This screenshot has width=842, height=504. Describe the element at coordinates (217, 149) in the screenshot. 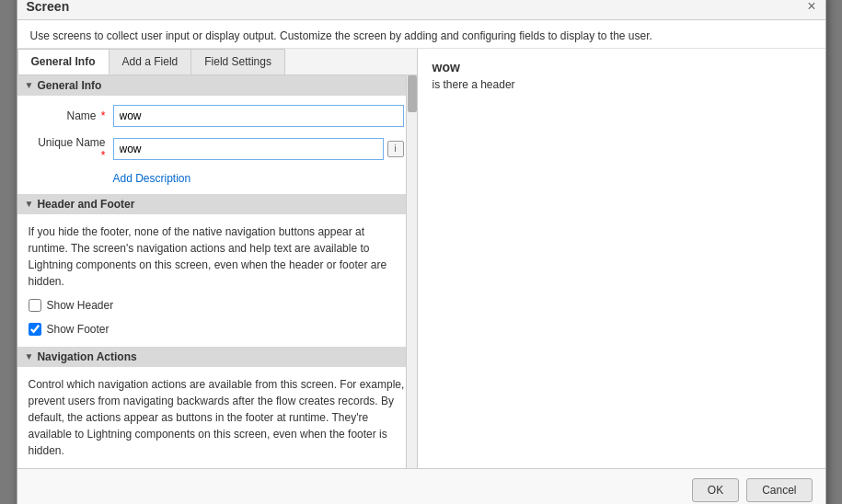

I see `unique-name-row: Unique Name * i` at that location.